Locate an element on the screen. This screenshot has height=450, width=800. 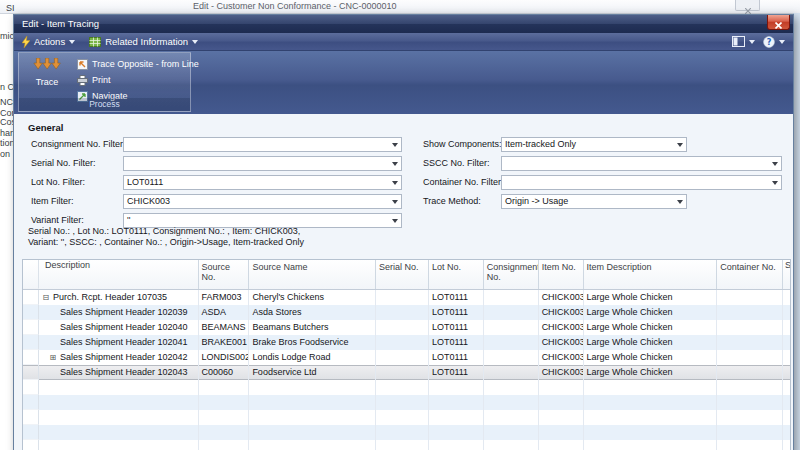
table-row: ⊟Purch. Rcpt. Header 107035 FARM003 Cher… is located at coordinates (406, 298).